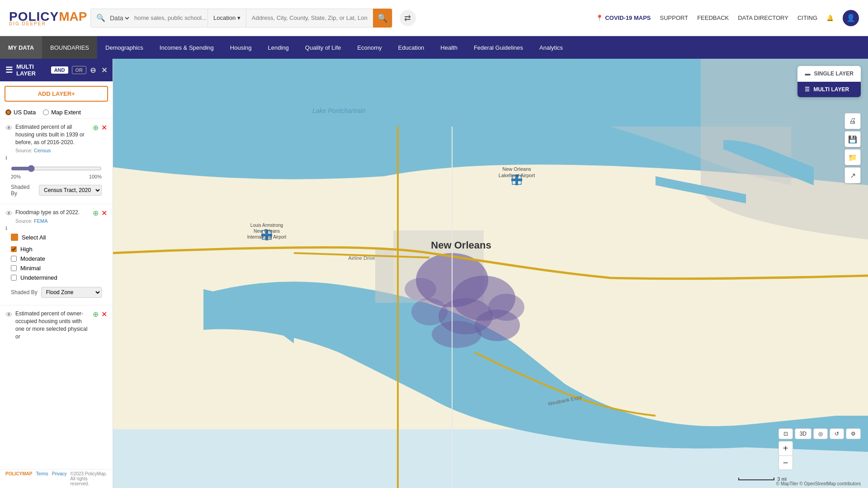 The height and width of the screenshot is (488, 868). I want to click on high-checkbox, so click(14, 249).